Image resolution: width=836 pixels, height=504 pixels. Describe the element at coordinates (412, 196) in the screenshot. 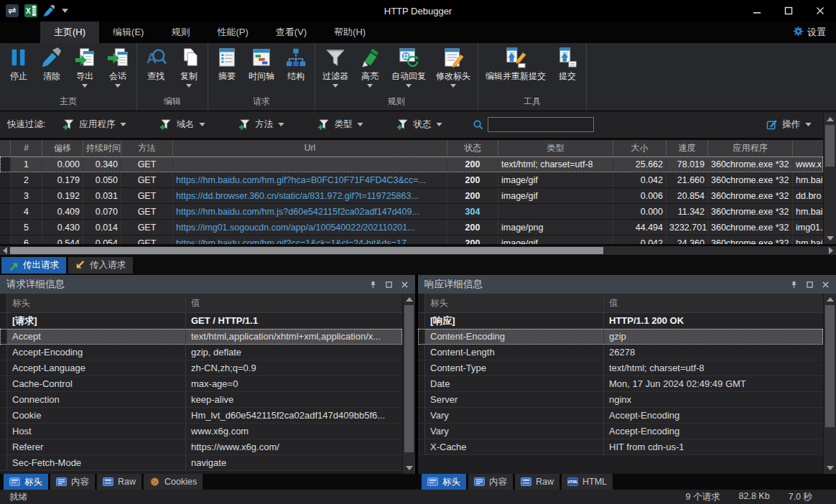

I see `request-row-3: 30.1920.031GEThttps://dd.browser.360.cn/…` at that location.